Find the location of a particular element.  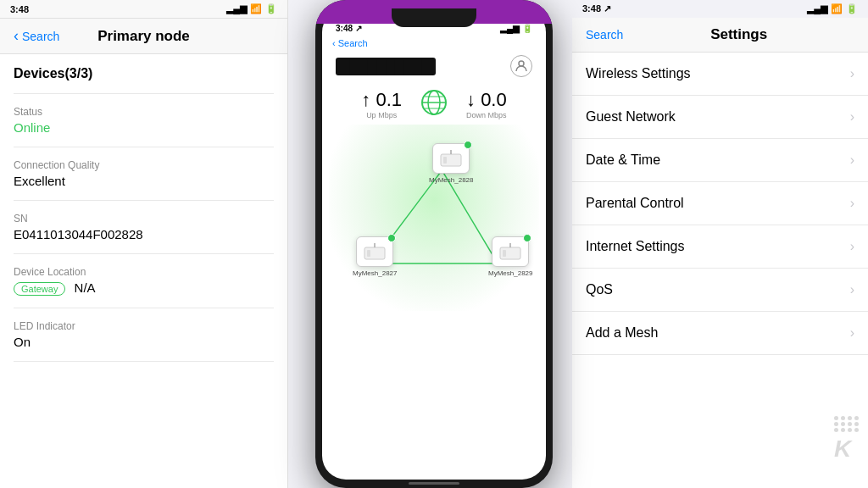

node-indicator-bl is located at coordinates (392, 238).